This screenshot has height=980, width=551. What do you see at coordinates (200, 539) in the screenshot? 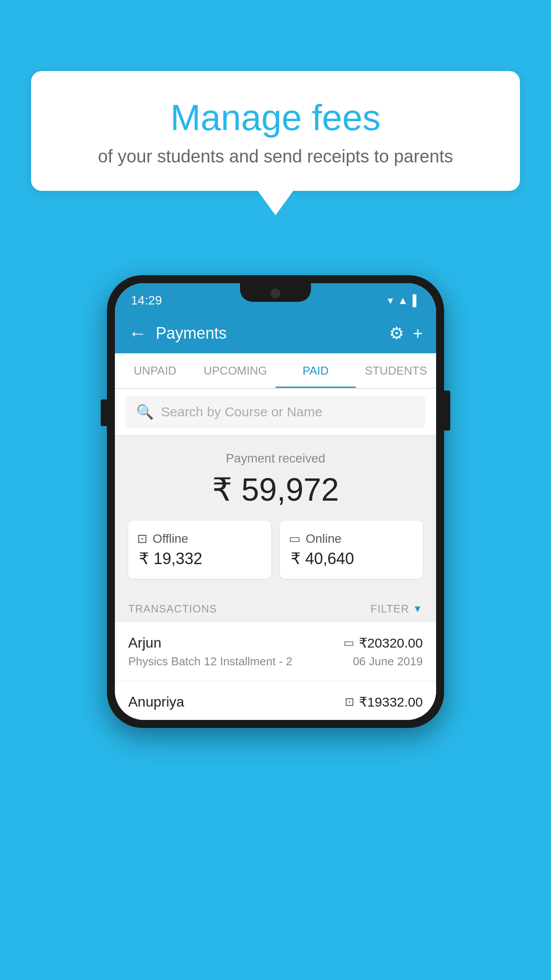
I see `offline-card-top: ⊡ Offline` at bounding box center [200, 539].